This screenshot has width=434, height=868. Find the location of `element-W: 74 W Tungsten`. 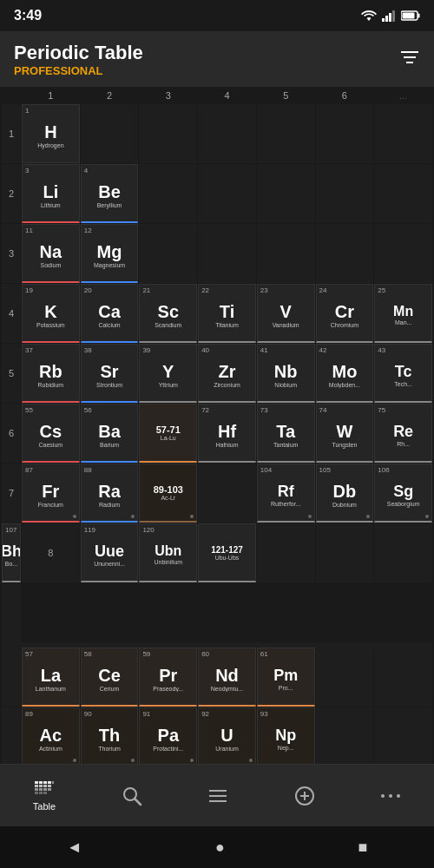

element-W: 74 W Tungsten is located at coordinates (345, 433).